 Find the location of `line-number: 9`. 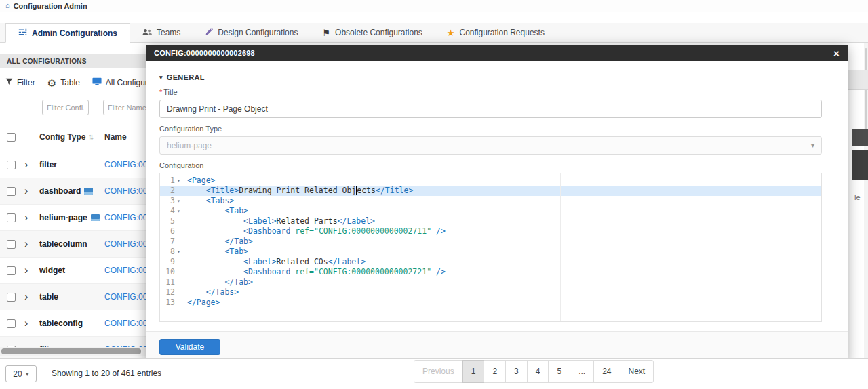

line-number: 9 is located at coordinates (168, 262).